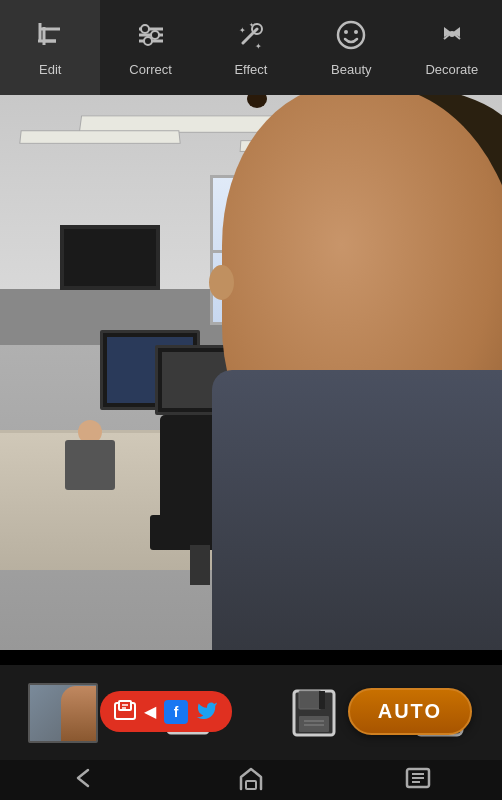 The height and width of the screenshot is (800, 502). I want to click on beauty-icon, so click(351, 38).